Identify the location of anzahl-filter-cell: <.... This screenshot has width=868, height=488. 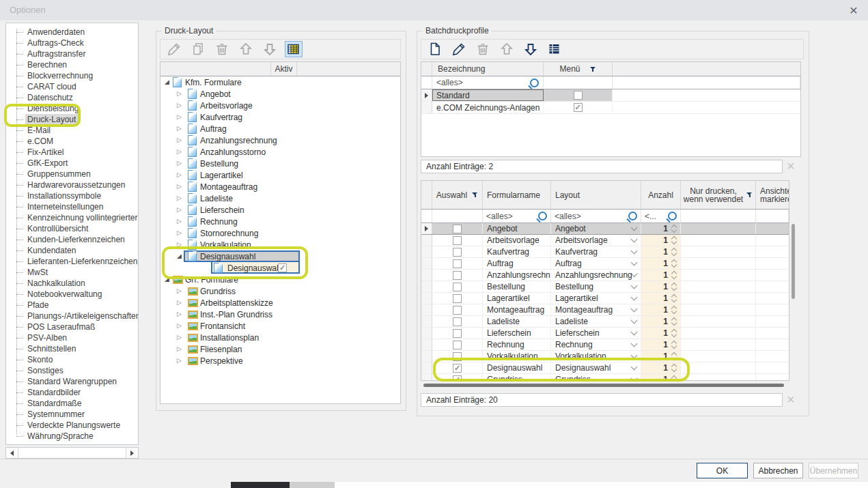
(661, 216).